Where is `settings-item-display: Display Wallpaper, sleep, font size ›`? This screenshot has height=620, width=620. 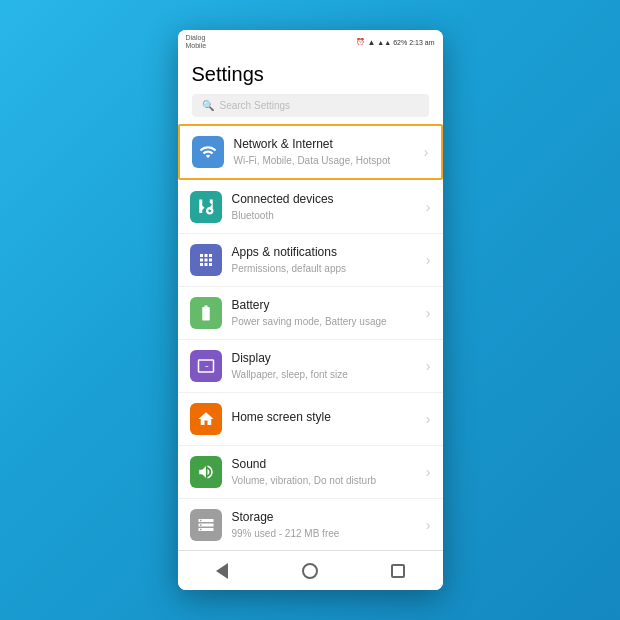 settings-item-display: Display Wallpaper, sleep, font size › is located at coordinates (310, 366).